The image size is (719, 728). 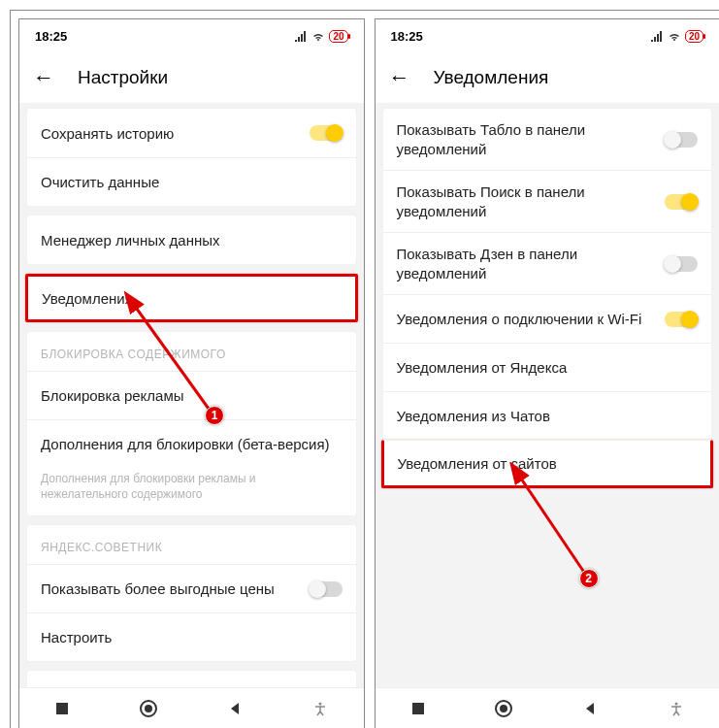 What do you see at coordinates (681, 319) in the screenshot?
I see `toggle-wifi` at bounding box center [681, 319].